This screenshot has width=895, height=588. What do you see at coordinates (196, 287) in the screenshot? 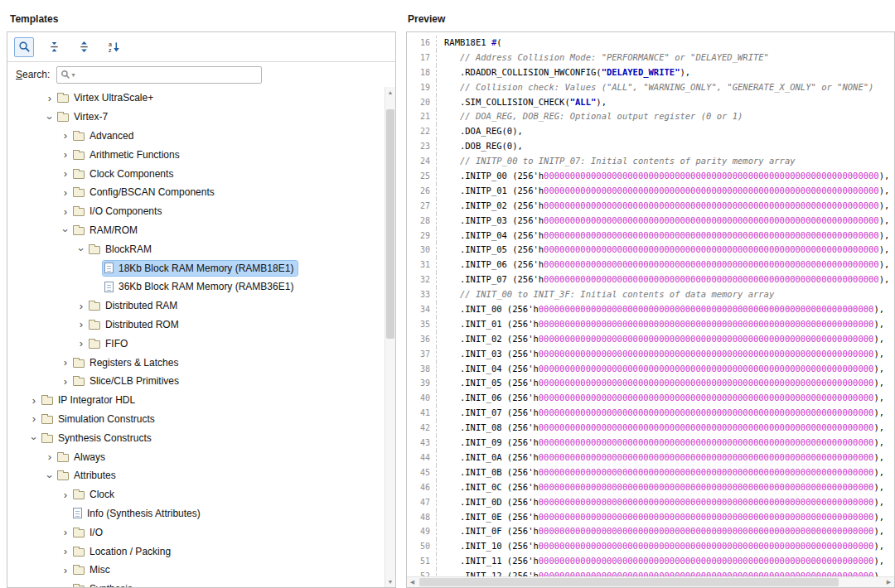
I see `tree-item-36kb-block-ram-memory-ramb36e1: 36Kb Block RAM Memory (RAMB36E1)` at bounding box center [196, 287].